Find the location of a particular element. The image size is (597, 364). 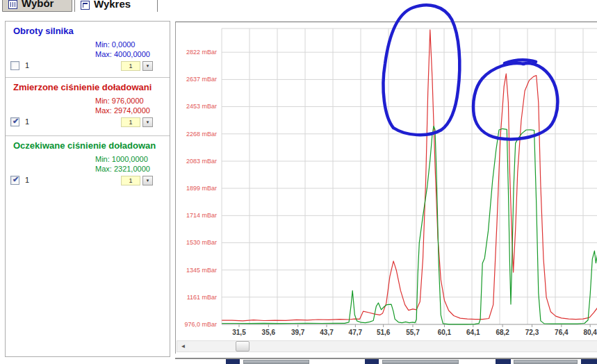

x-axis-tick-label: 47,7 is located at coordinates (355, 332).